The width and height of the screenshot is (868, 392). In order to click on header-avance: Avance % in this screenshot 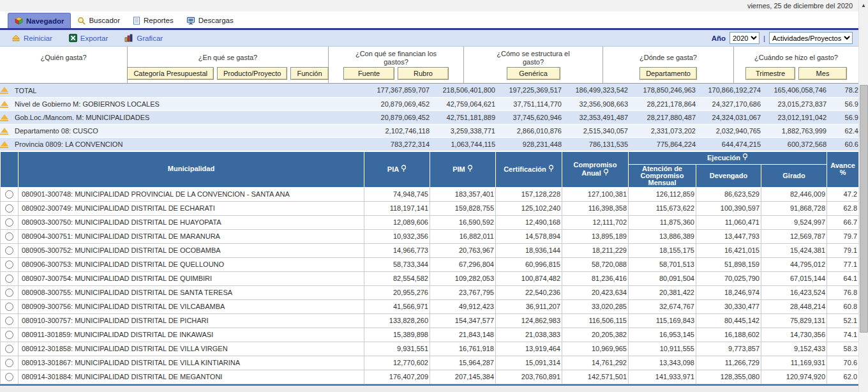, I will do `click(843, 169)`.